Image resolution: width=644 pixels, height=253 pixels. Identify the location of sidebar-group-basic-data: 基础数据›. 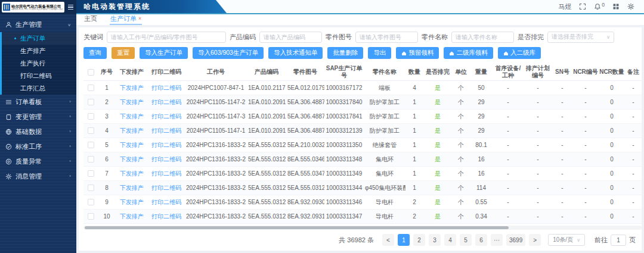
(38, 132).